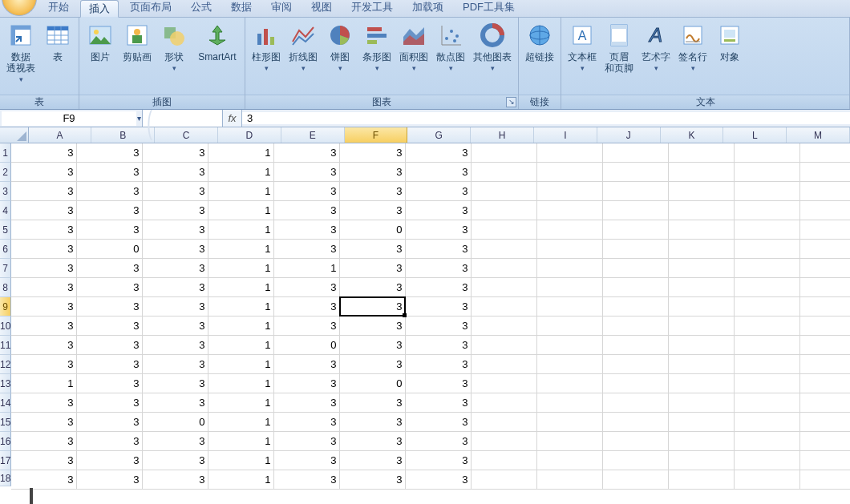 The width and height of the screenshot is (850, 504). Describe the element at coordinates (492, 57) in the screenshot. I see `other-chart-button: 其他图表▾` at that location.